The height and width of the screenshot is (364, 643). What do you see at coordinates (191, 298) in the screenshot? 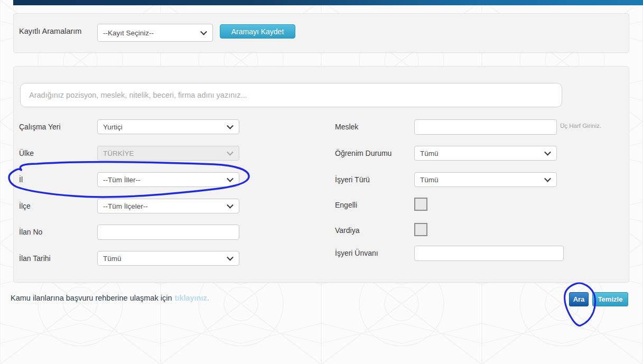
I see `public-listings-link: tıklayınız.` at bounding box center [191, 298].